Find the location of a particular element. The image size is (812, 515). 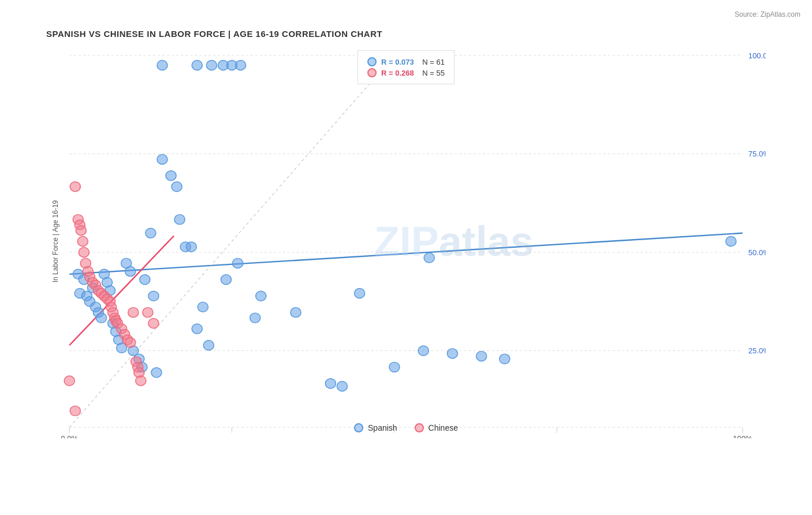

svg-text: 50.0% is located at coordinates (757, 253).